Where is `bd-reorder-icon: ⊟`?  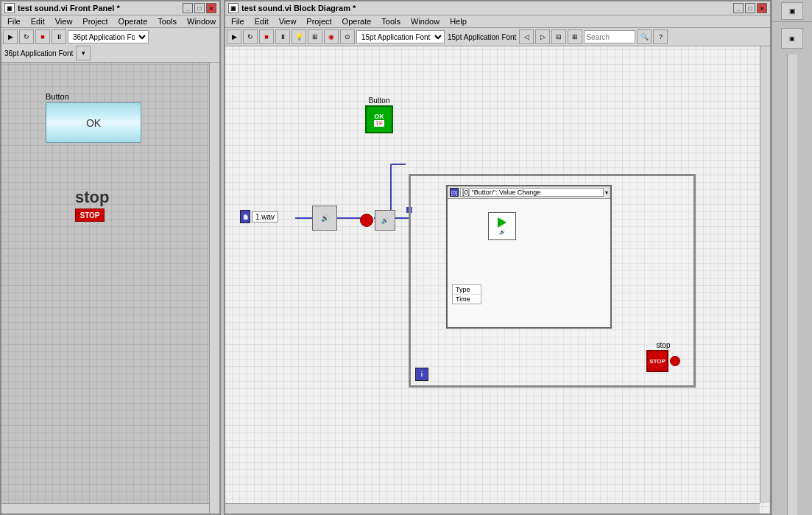 bd-reorder-icon: ⊟ is located at coordinates (559, 37).